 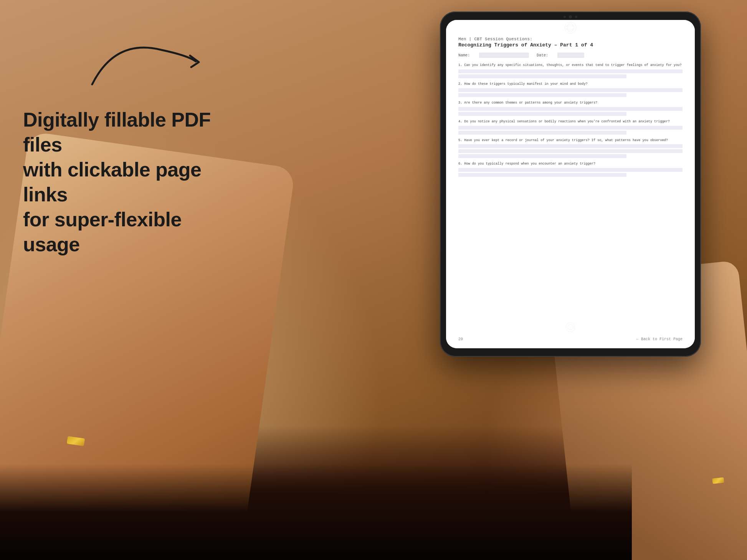 What do you see at coordinates (570, 71) in the screenshot?
I see `question-1: 1. Can you identify any specific situati…` at bounding box center [570, 71].